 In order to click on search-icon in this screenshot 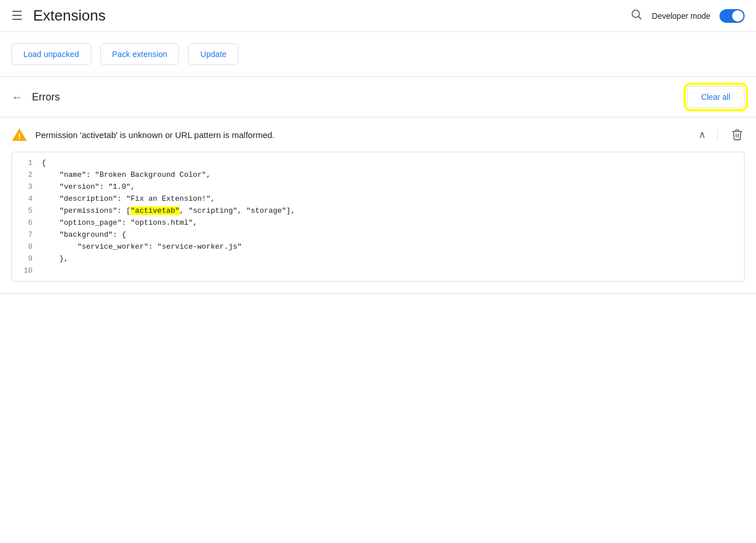, I will do `click(636, 16)`.